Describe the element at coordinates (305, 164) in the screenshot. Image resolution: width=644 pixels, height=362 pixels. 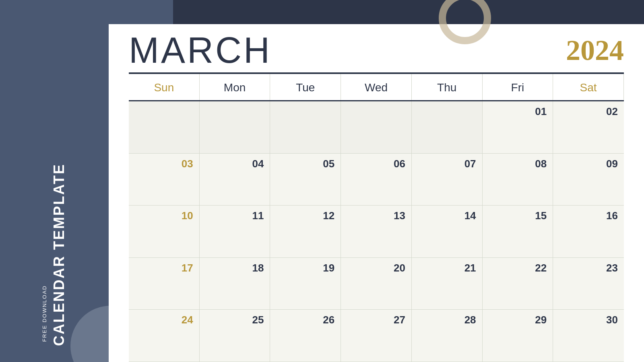
I see `cell-date: 05` at that location.